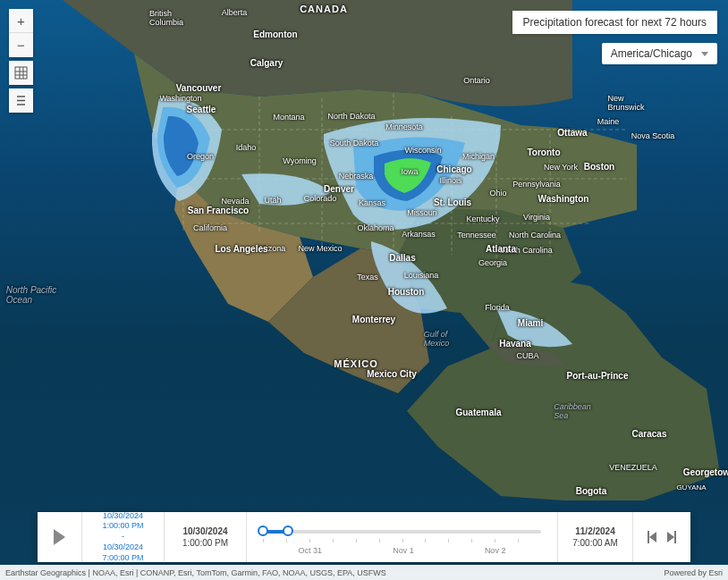 This screenshot has height=580, width=728. I want to click on tick-label: Oct 31, so click(311, 551).